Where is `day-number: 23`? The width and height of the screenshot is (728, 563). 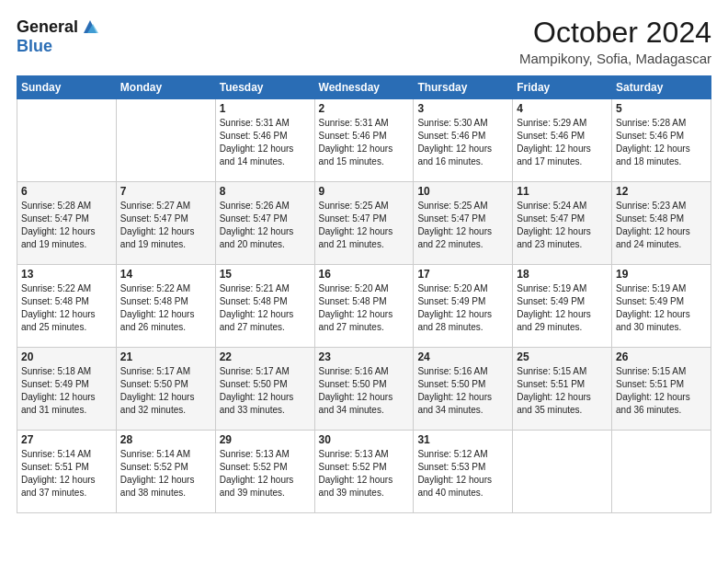 day-number: 23 is located at coordinates (364, 357).